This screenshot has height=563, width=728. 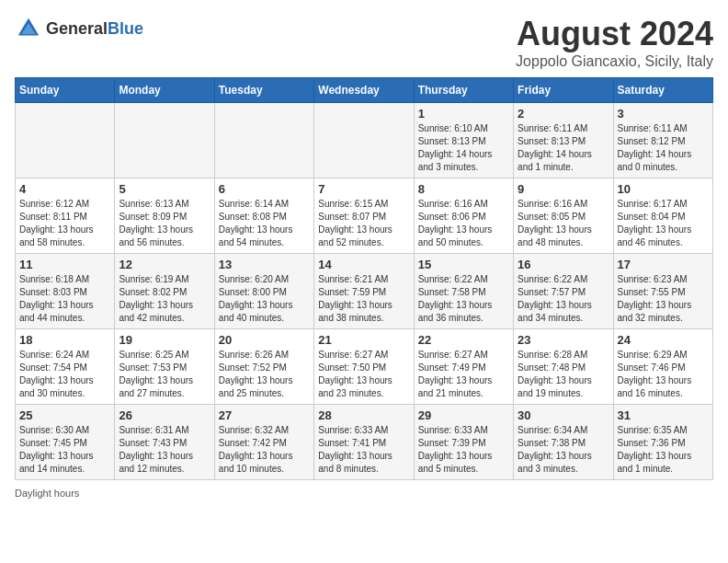 What do you see at coordinates (364, 216) in the screenshot?
I see `calendar-cell: 7Sunrise: 6:15 AMSunset: 8:07 PMDaylight…` at bounding box center [364, 216].